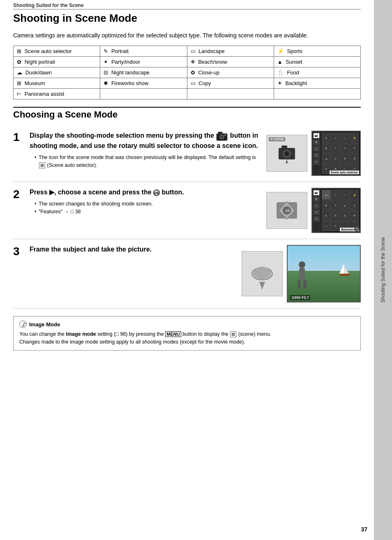  What do you see at coordinates (106, 62) in the screenshot?
I see `party-indoor-icon: ✶` at bounding box center [106, 62].